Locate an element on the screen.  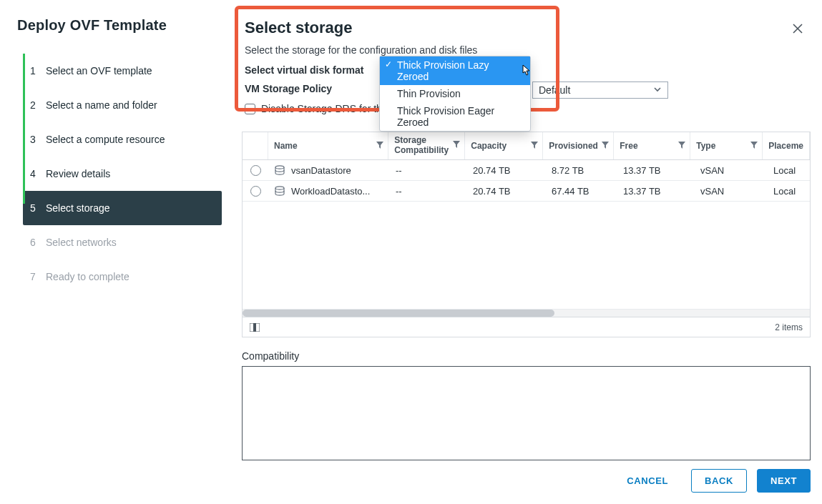
step-label: Select an OVF template is located at coordinates (134, 71).